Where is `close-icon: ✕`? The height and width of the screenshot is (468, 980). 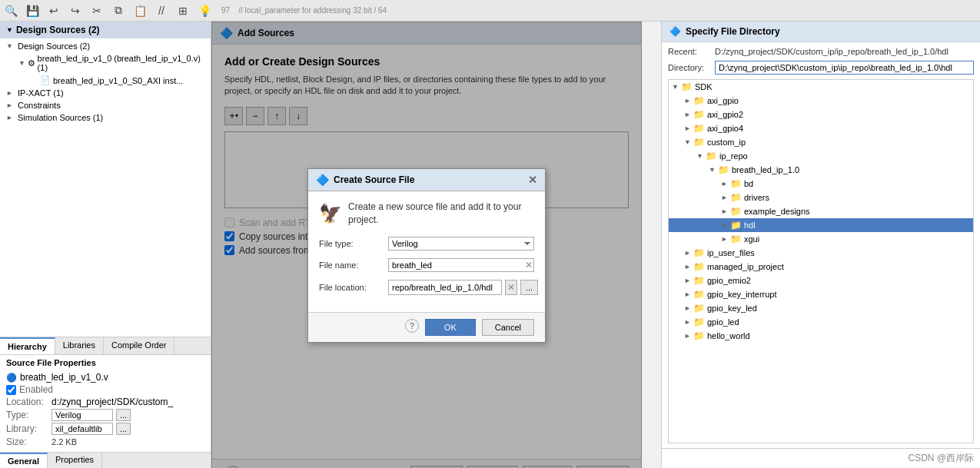 close-icon: ✕ is located at coordinates (533, 180).